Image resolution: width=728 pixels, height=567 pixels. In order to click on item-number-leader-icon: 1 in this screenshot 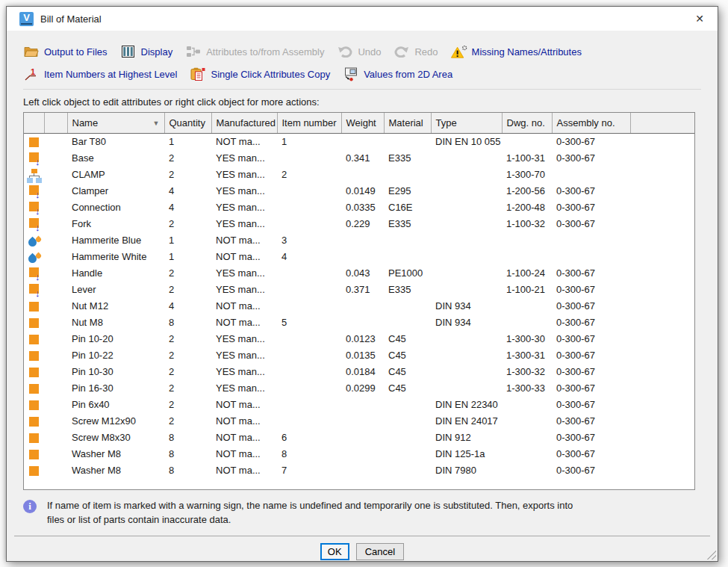, I will do `click(31, 74)`.